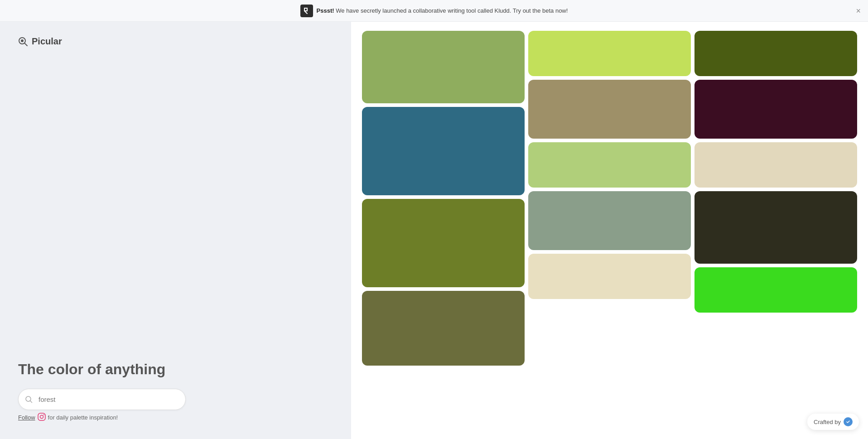  I want to click on verified-check-icon, so click(848, 422).